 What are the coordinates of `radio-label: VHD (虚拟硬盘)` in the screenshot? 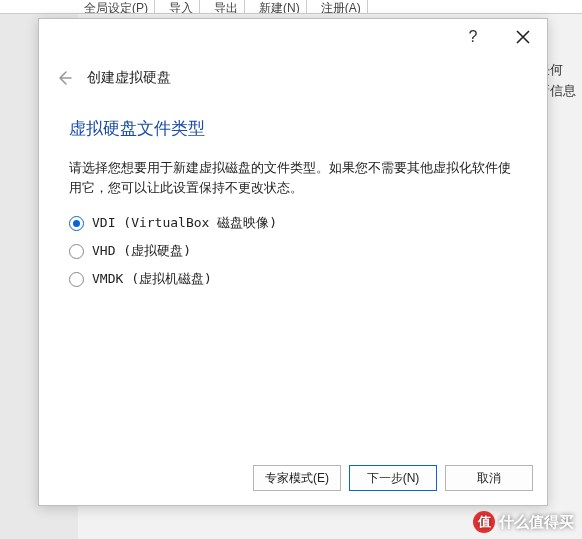 It's located at (142, 251).